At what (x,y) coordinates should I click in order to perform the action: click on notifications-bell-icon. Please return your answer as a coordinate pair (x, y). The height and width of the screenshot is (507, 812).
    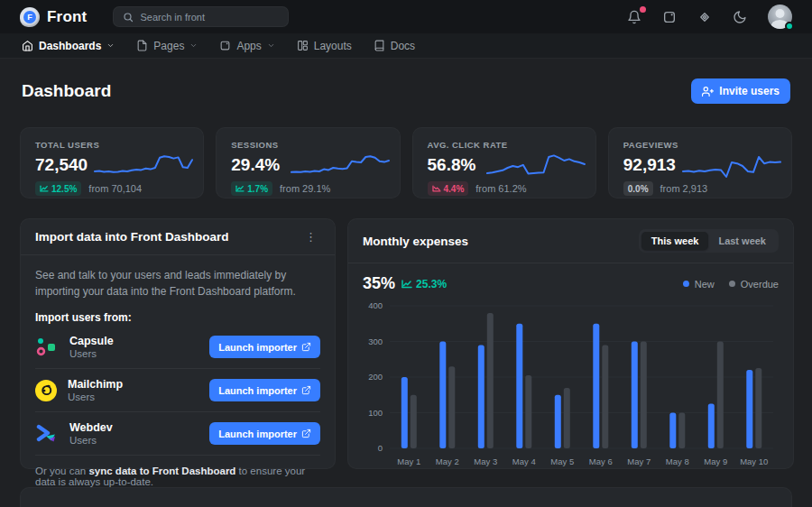
    Looking at the image, I should click on (634, 17).